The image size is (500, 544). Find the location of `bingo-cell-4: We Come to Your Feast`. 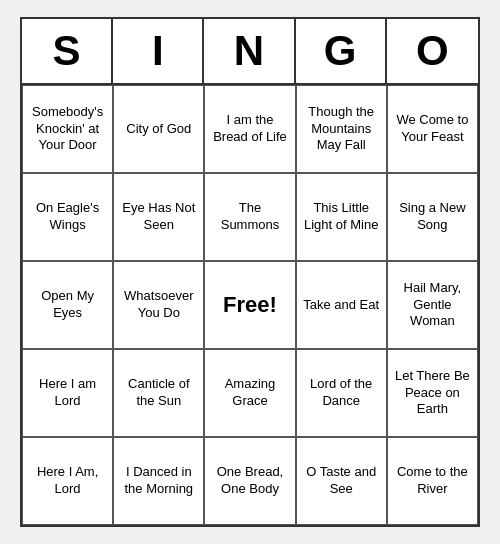

bingo-cell-4: We Come to Your Feast is located at coordinates (432, 129).